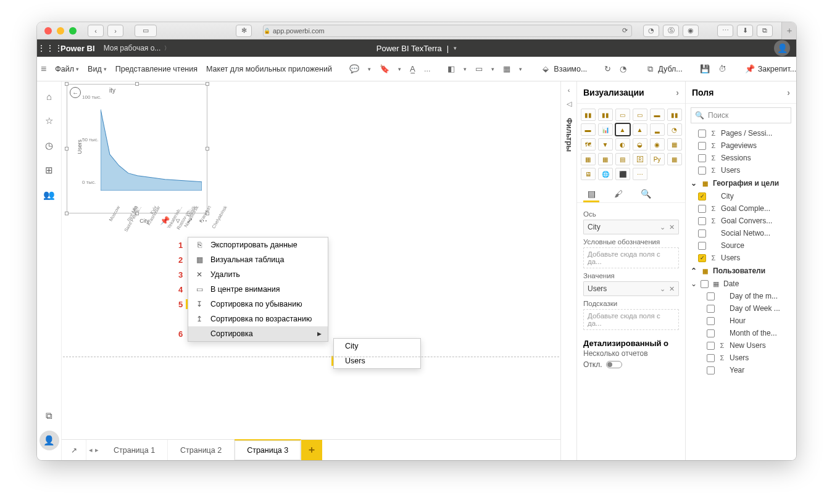  What do you see at coordinates (627, 31) in the screenshot?
I see `reload-icon: ⟳` at bounding box center [627, 31].